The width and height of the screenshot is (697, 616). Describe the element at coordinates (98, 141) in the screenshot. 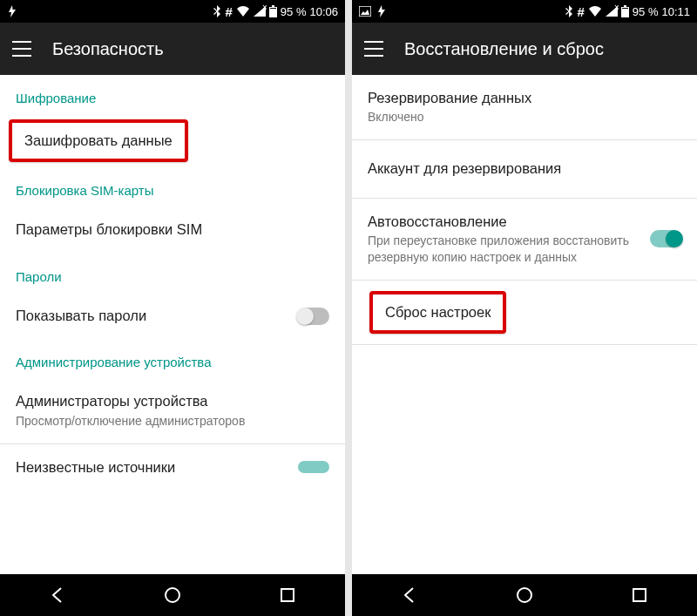

I see `item-encrypt-data-label: Зашифровать данные` at that location.